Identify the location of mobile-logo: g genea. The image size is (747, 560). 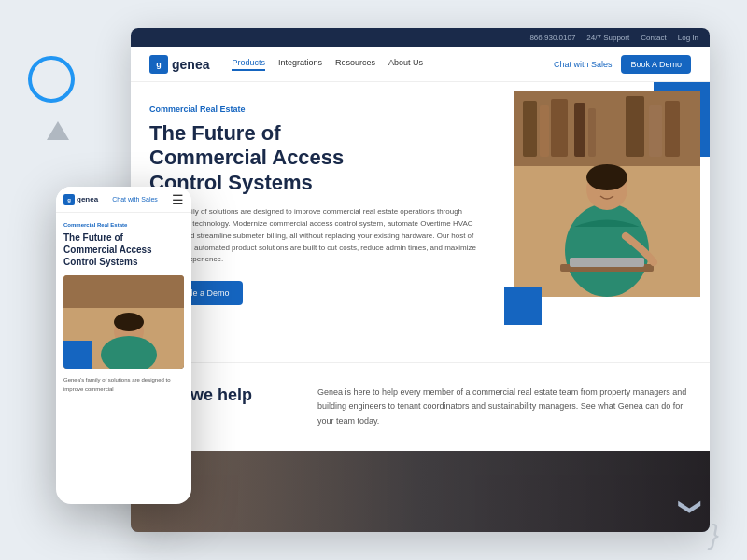
(80, 200).